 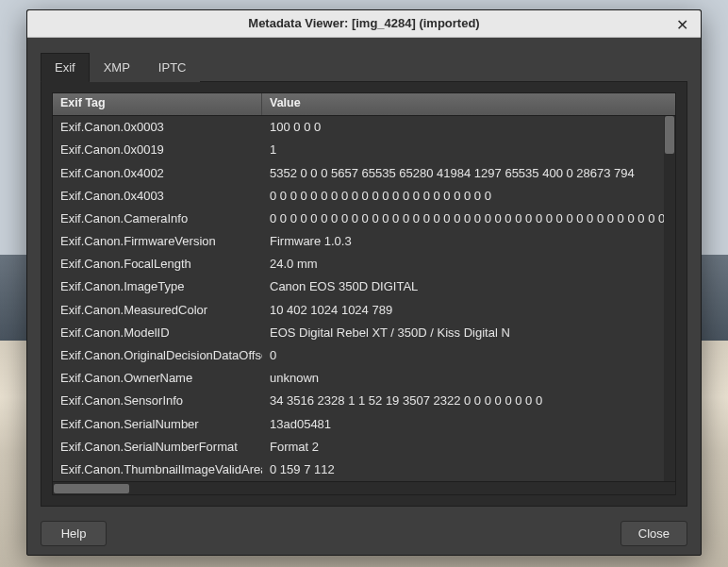 I want to click on cell-tag: Exif.Canon.SerialNumberFormat, so click(x=157, y=447).